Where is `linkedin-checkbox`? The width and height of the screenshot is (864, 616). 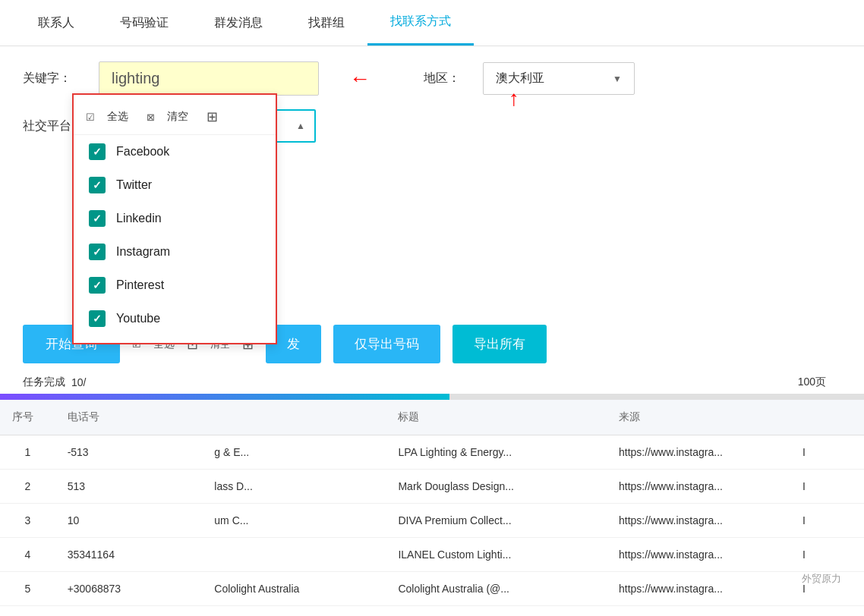
linkedin-checkbox is located at coordinates (97, 218).